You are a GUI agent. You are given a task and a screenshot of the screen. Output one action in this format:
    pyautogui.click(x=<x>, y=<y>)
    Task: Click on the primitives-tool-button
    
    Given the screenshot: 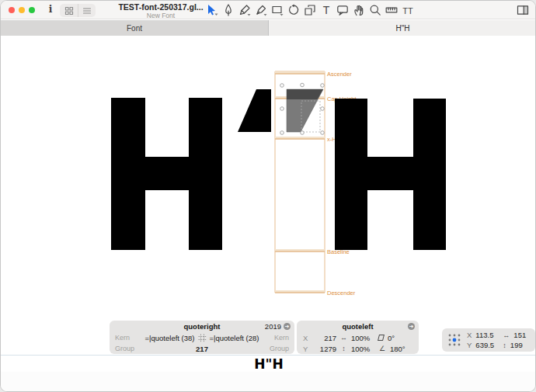 What is the action you would take?
    pyautogui.click(x=277, y=10)
    